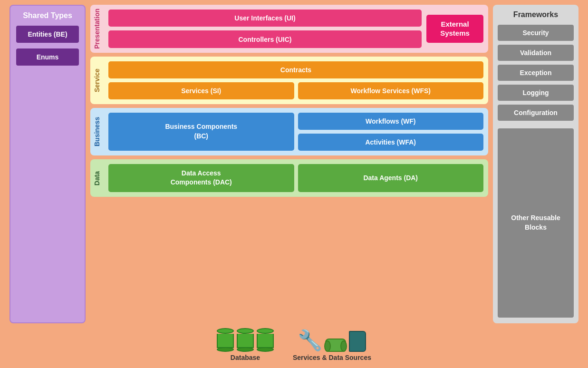 The width and height of the screenshot is (588, 368). I want to click on workflows-block: Workflows (WF), so click(391, 121).